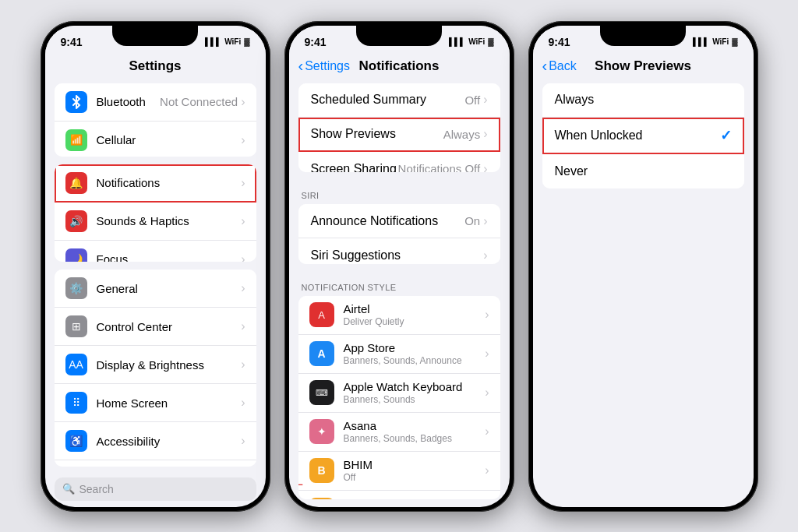 The height and width of the screenshot is (532, 798). I want to click on appstore-chevron: ›, so click(486, 354).